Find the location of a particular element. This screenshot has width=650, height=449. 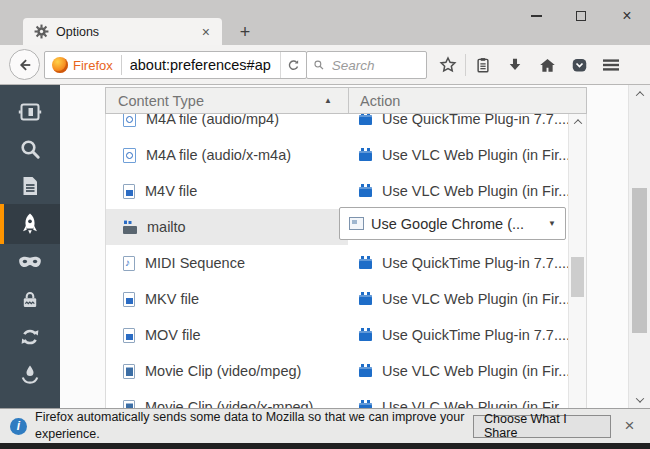

table-row: M4A file (audio/mp4)Use QuickTime Plug-i… is located at coordinates (337, 126).